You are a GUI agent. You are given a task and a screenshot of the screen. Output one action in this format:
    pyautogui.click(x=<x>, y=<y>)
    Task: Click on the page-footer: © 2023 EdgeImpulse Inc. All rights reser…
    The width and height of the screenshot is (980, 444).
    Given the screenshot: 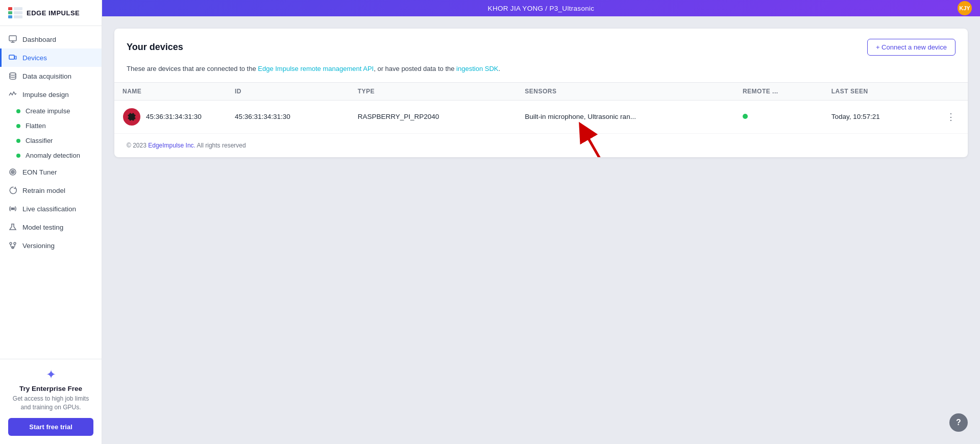 What is the action you would take?
    pyautogui.click(x=541, y=145)
    